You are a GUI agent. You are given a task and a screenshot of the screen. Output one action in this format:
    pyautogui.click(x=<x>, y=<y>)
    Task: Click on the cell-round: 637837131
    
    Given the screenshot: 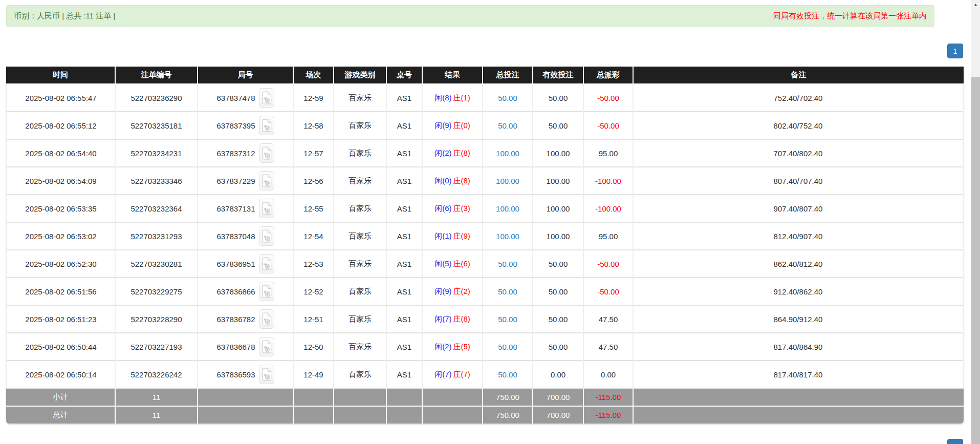 What is the action you would take?
    pyautogui.click(x=246, y=209)
    